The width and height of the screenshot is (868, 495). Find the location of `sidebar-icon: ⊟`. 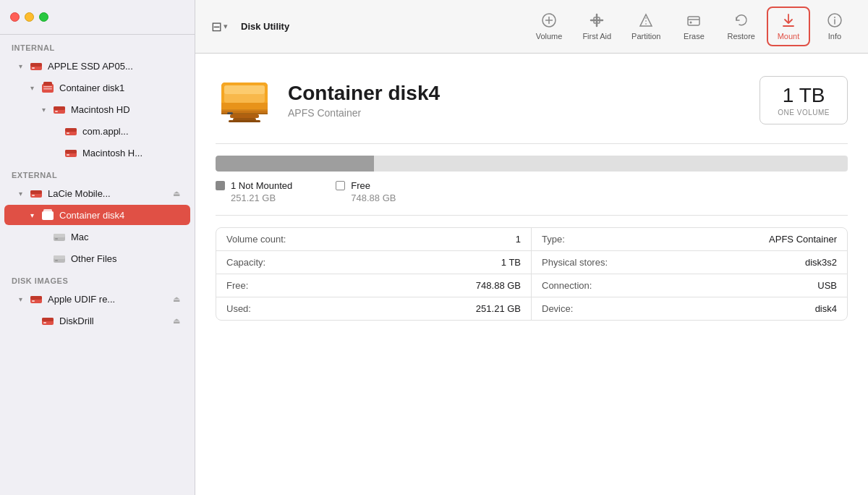

sidebar-icon: ⊟ is located at coordinates (217, 27).